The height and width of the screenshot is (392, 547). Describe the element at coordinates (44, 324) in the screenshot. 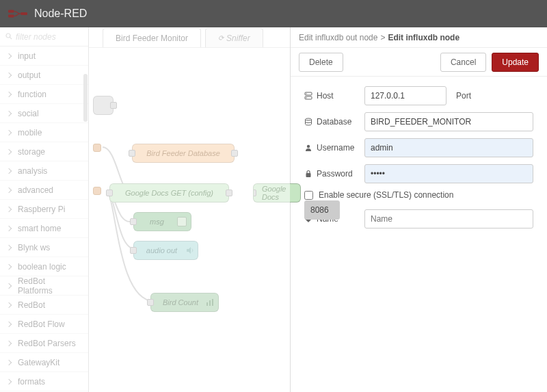

I see `palette-category: RedBot Flow` at that location.